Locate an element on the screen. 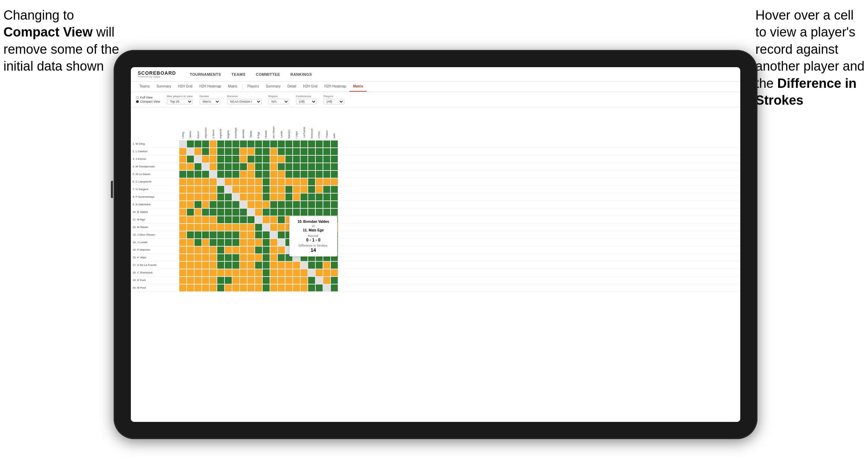  gender-select: Men's is located at coordinates (210, 102).